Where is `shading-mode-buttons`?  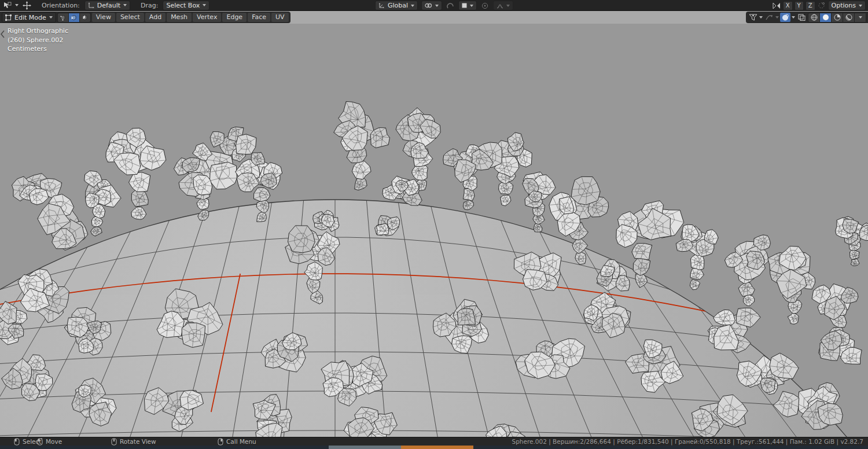
shading-mode-buttons is located at coordinates (837, 17).